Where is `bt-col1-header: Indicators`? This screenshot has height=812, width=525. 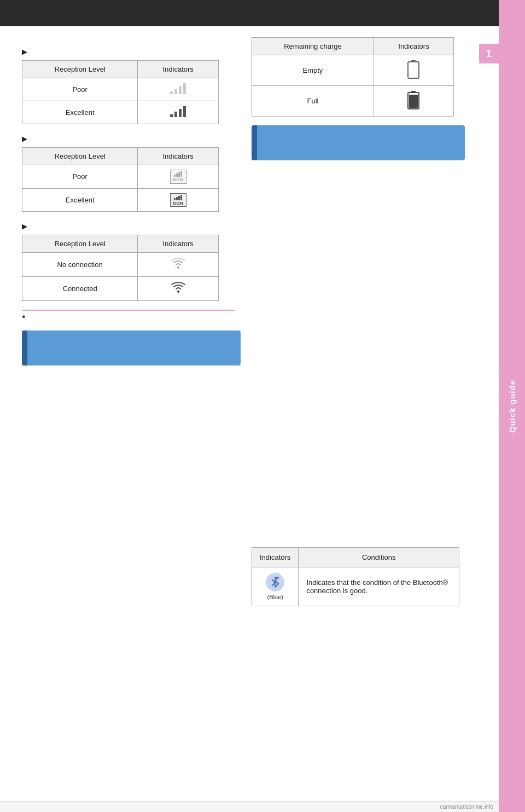 bt-col1-header: Indicators is located at coordinates (276, 558).